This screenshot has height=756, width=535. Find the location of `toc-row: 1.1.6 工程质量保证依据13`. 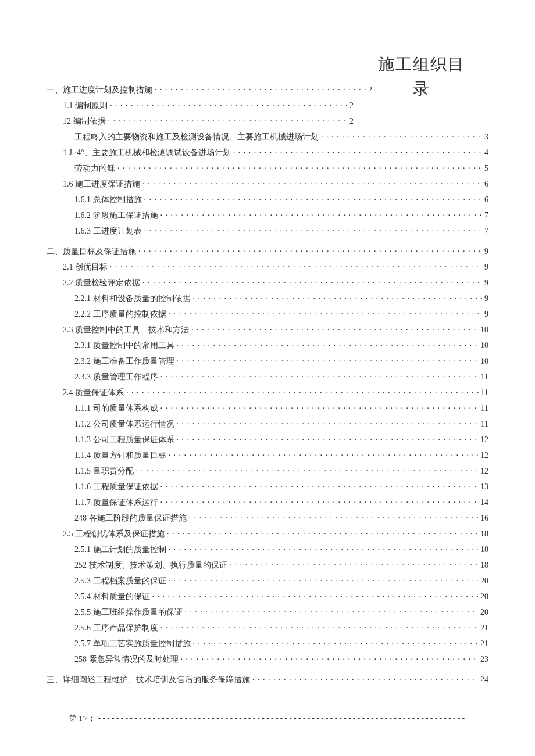

toc-row: 1.1.6 工程质量保证依据13 is located at coordinates (281, 487).